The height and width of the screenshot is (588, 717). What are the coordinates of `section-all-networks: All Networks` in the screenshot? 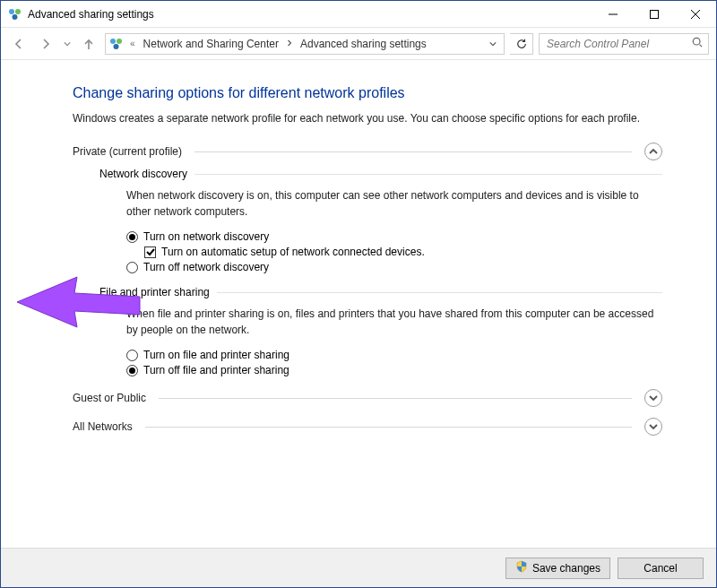 It's located at (367, 427).